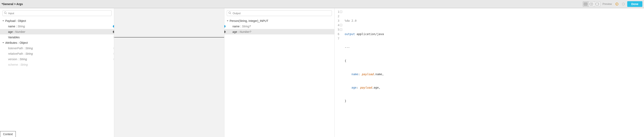 Image resolution: width=644 pixels, height=137 pixels. Describe the element at coordinates (279, 21) in the screenshot. I see `output-root-node: Person(String, Integer)_INPUT` at that location.